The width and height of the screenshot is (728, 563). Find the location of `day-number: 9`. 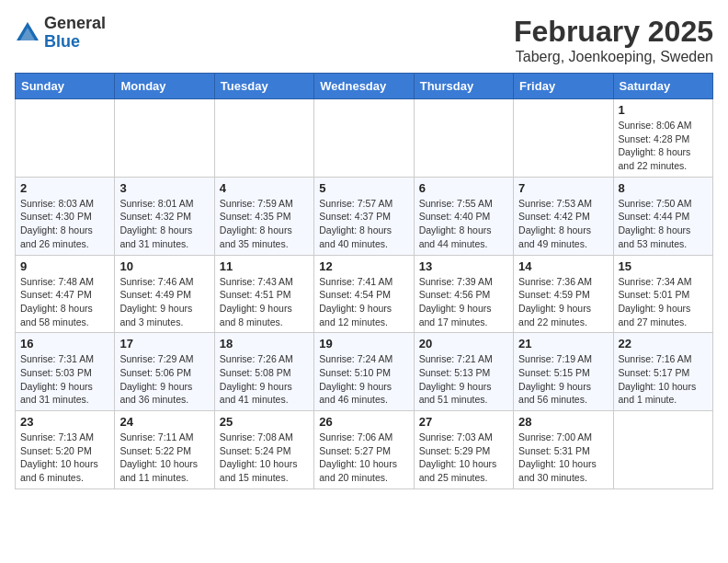

day-number: 9 is located at coordinates (64, 267).